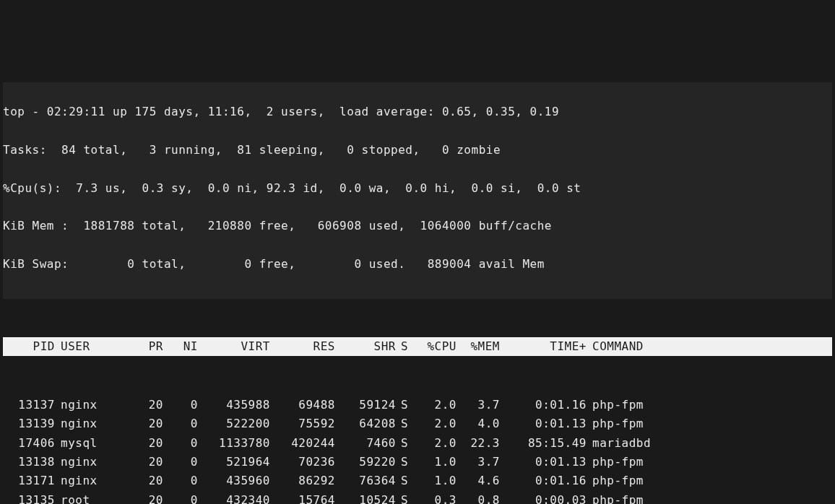 This screenshot has height=504, width=835. What do you see at coordinates (29, 462) in the screenshot?
I see `cell-pid: 13138` at bounding box center [29, 462].